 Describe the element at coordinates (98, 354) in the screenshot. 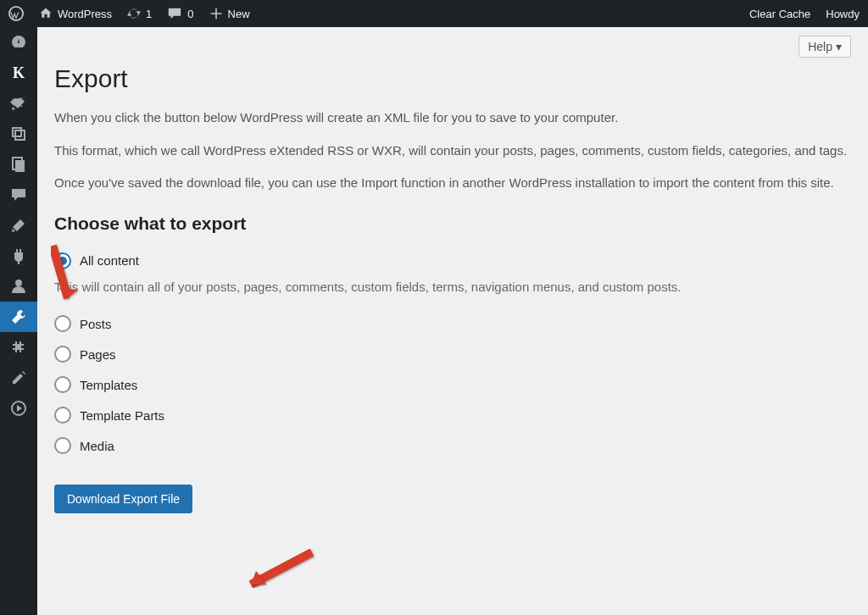

I see `radio-pages-label: Pages` at that location.